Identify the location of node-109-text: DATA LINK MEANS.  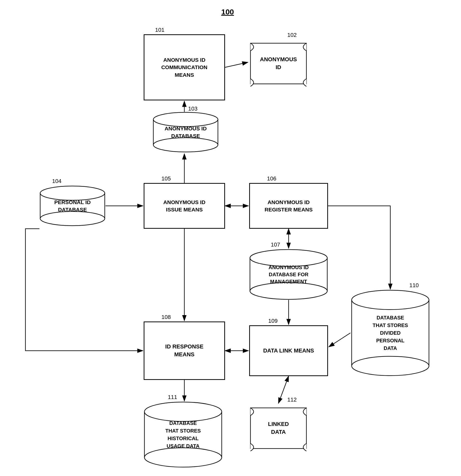
(289, 351).